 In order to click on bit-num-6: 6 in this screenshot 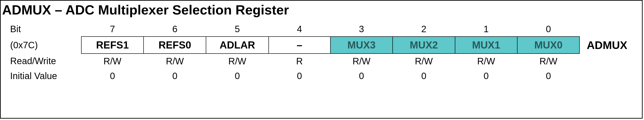, I will do `click(175, 29)`.